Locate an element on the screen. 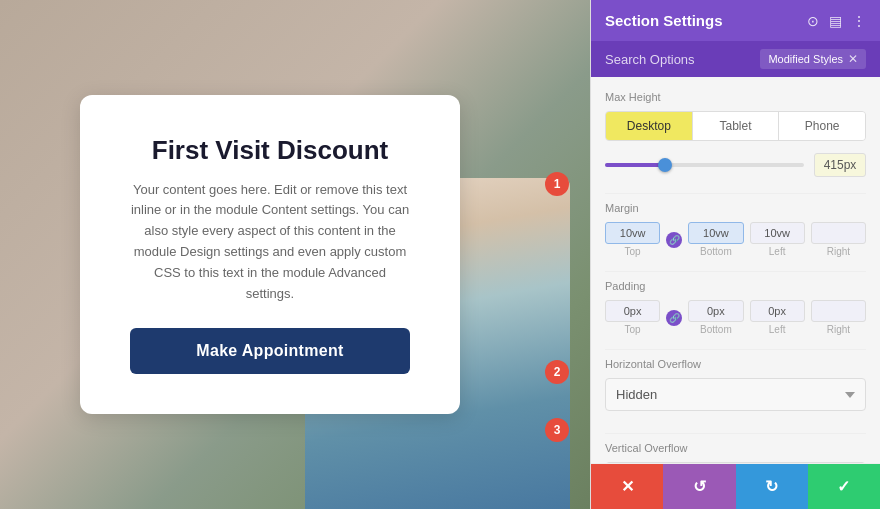 The width and height of the screenshot is (880, 509). padding-top-item: Top is located at coordinates (632, 318).